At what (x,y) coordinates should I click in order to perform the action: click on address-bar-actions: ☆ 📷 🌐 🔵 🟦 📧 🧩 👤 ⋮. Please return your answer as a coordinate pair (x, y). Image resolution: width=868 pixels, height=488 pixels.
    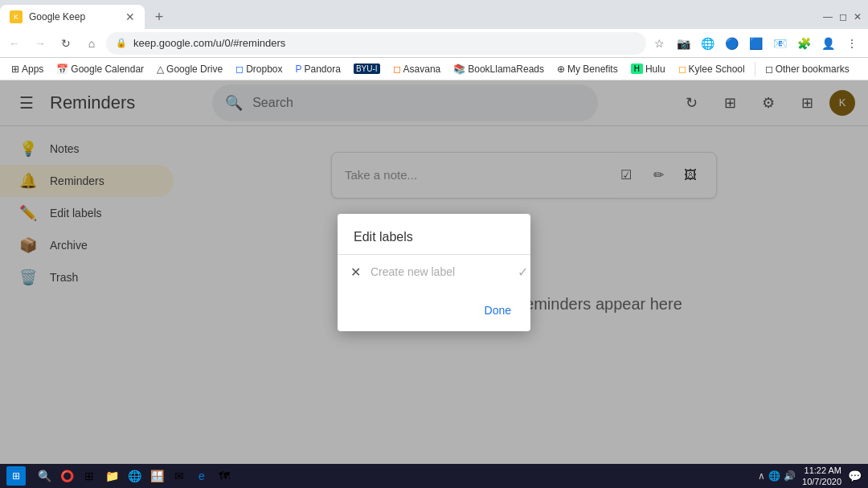
    Looking at the image, I should click on (757, 43).